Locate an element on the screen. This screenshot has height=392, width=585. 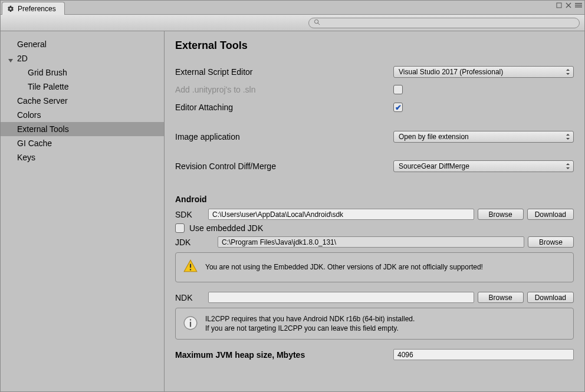
sidebar-item-2d: 2D is located at coordinates (83, 58).